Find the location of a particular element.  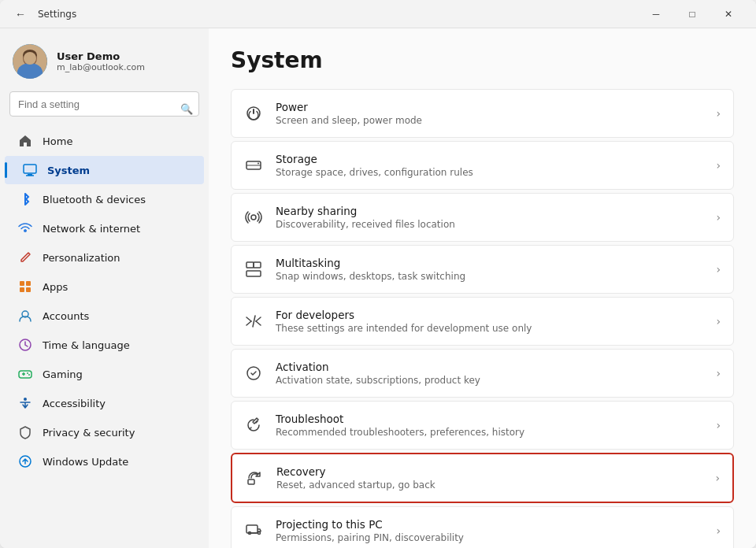

sidebar-item-label-network: Network & internet is located at coordinates (118, 228).